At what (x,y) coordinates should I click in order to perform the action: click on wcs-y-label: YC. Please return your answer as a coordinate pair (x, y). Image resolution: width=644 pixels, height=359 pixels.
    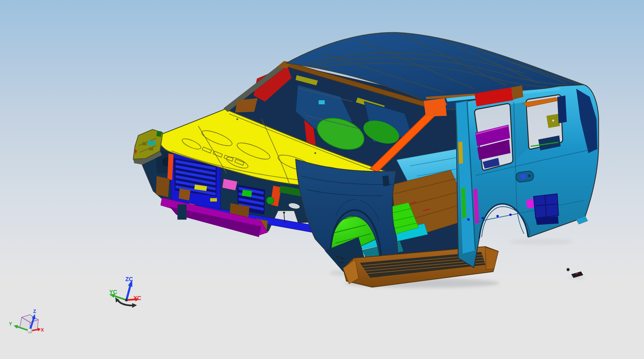
    Looking at the image, I should click on (113, 292).